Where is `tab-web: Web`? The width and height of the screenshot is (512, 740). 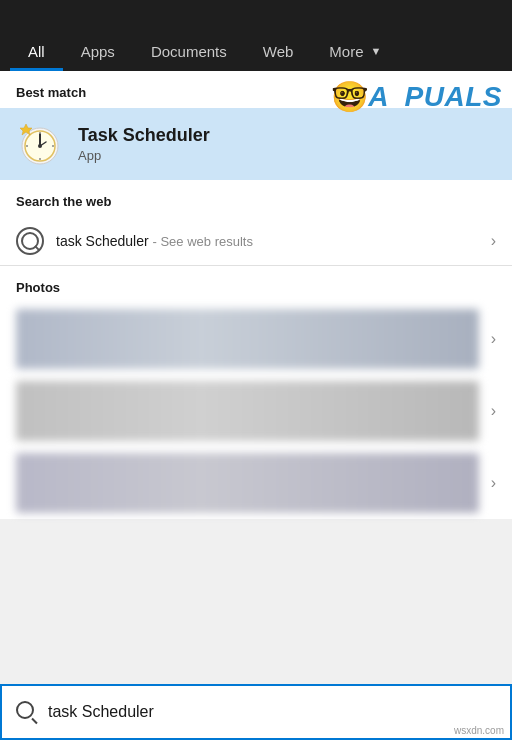
tab-web: Web is located at coordinates (278, 51).